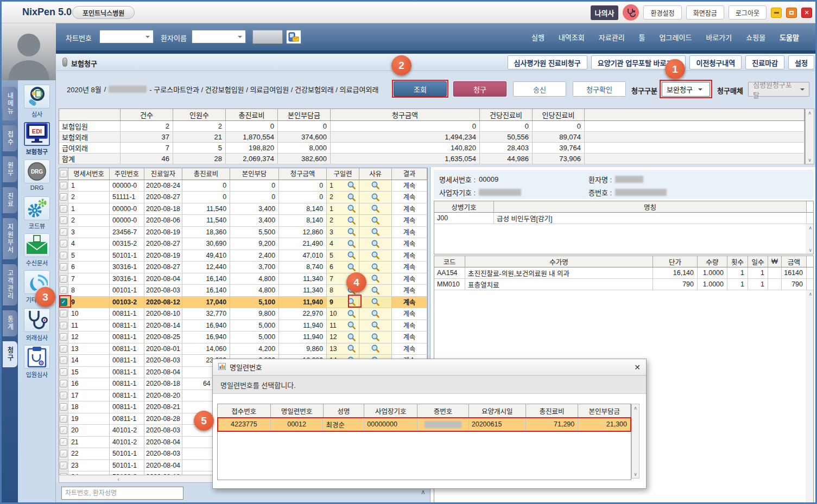 This screenshot has height=504, width=817. What do you see at coordinates (243, 197) in the screenshot?
I see `table-row: ✓251111-12020-08-270002계속` at bounding box center [243, 197].